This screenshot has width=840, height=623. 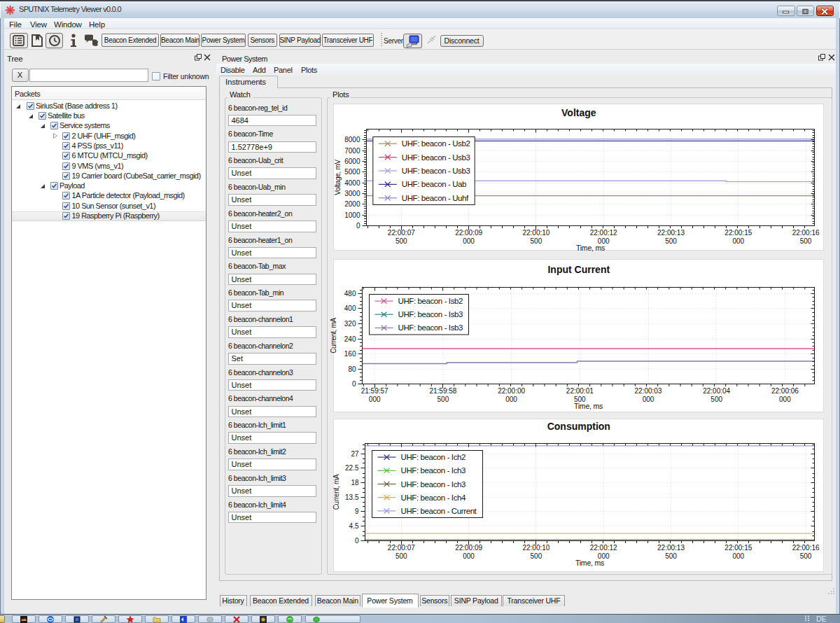 What do you see at coordinates (511, 391) in the screenshot?
I see `svg-text: 22:00:00` at bounding box center [511, 391].